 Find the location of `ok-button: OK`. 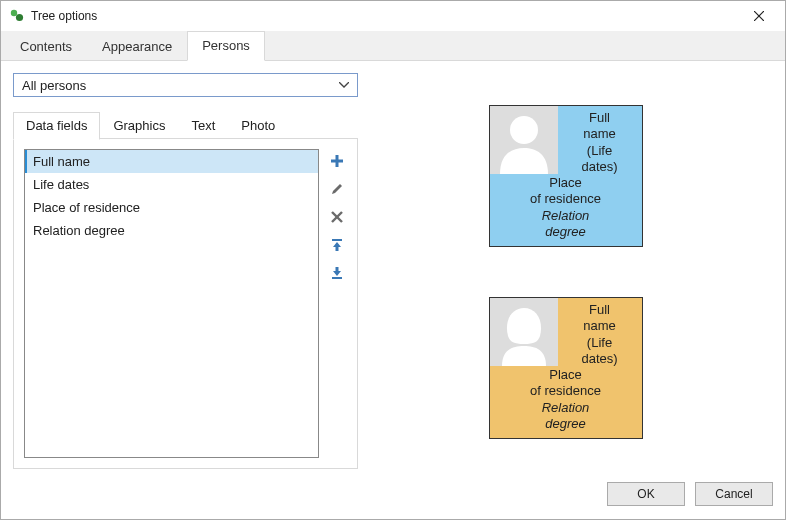

ok-button: OK is located at coordinates (646, 494).